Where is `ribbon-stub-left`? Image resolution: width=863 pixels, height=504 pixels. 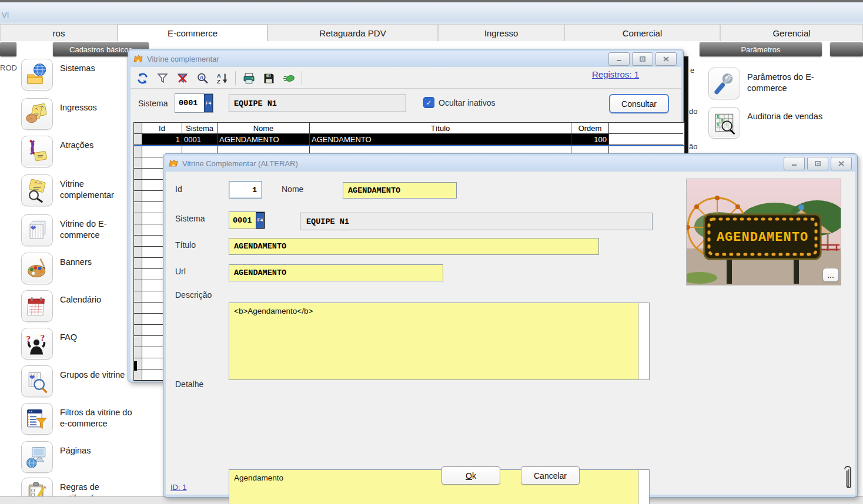
ribbon-stub-left is located at coordinates (8, 49).